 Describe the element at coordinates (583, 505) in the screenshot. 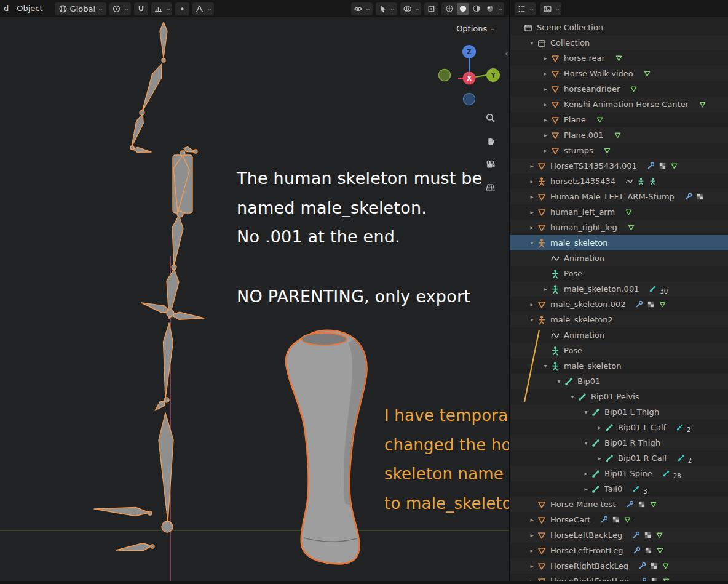

I see `object-name: Horse Mane test` at that location.